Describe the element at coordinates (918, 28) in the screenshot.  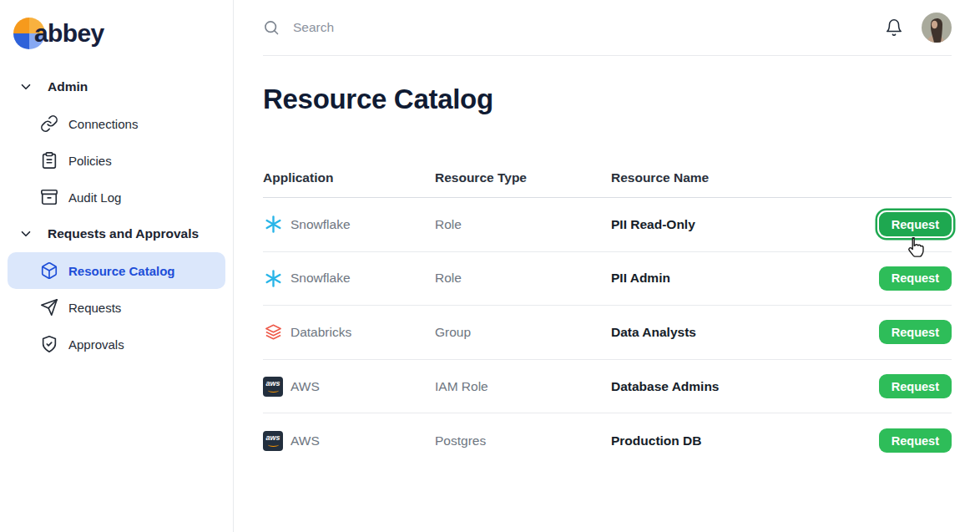
I see `topbar-right` at that location.